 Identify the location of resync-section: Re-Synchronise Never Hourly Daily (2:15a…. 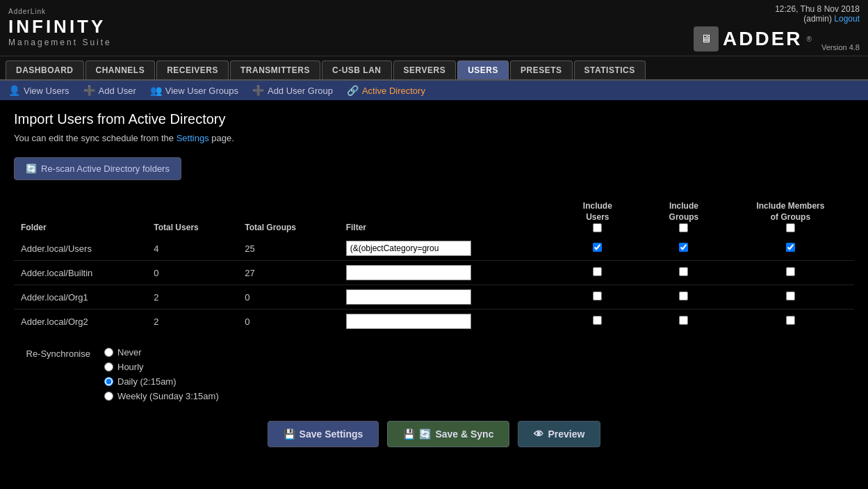
(434, 374).